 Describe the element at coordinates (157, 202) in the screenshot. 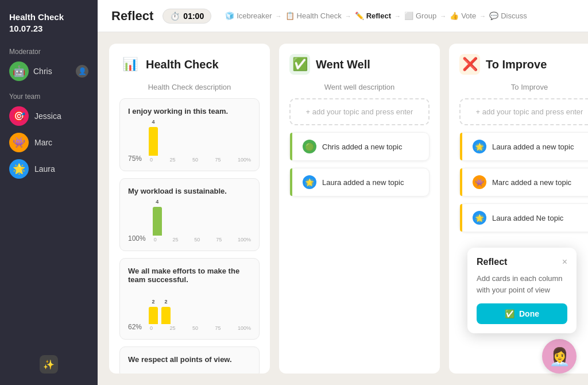

I see `bar-value-2: 4` at that location.